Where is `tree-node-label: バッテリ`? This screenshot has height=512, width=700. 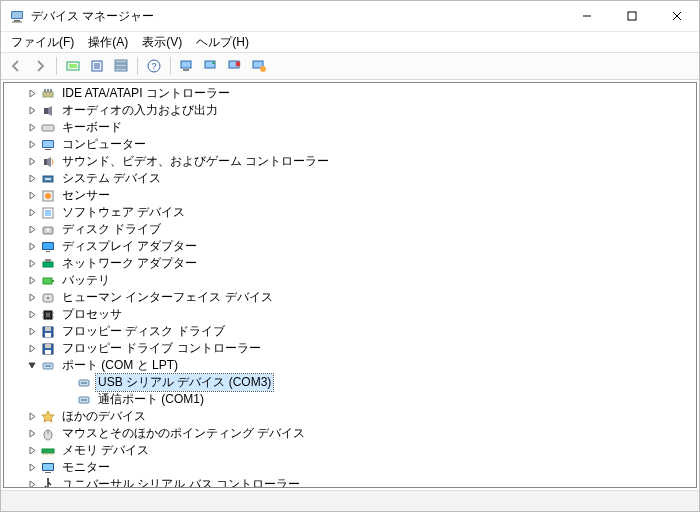 tree-node-label: バッテリ is located at coordinates (86, 280).